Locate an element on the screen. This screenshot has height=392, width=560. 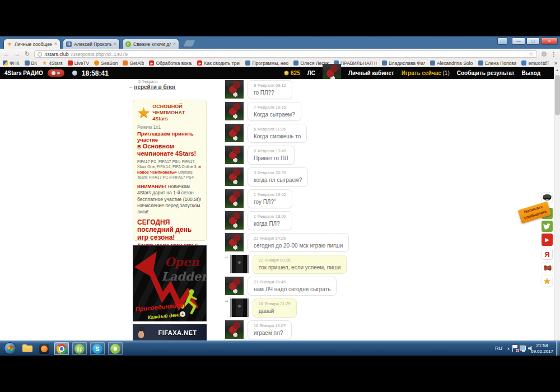
open-ladder-banner: Open Ladder Присоединяйся! Каждый день! is located at coordinates (170, 283).